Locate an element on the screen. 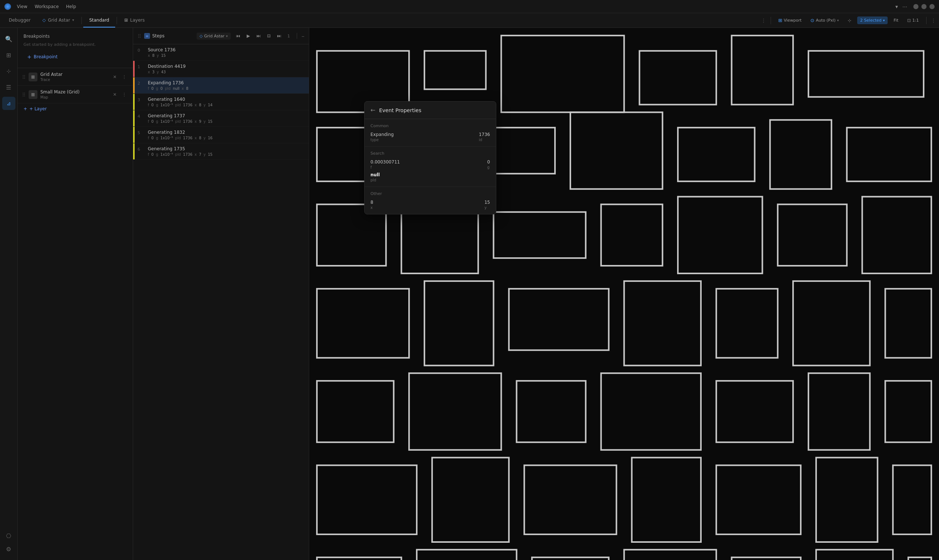  one-to-one-button: ⊡ 1:1 is located at coordinates (913, 20).